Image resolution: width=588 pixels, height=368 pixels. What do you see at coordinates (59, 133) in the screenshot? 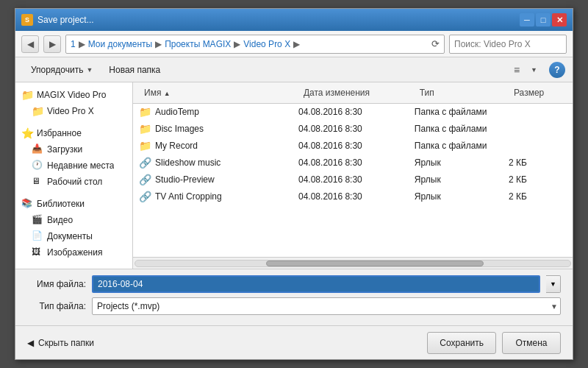
I see `sidebar-label-fav: Избранное` at bounding box center [59, 133].